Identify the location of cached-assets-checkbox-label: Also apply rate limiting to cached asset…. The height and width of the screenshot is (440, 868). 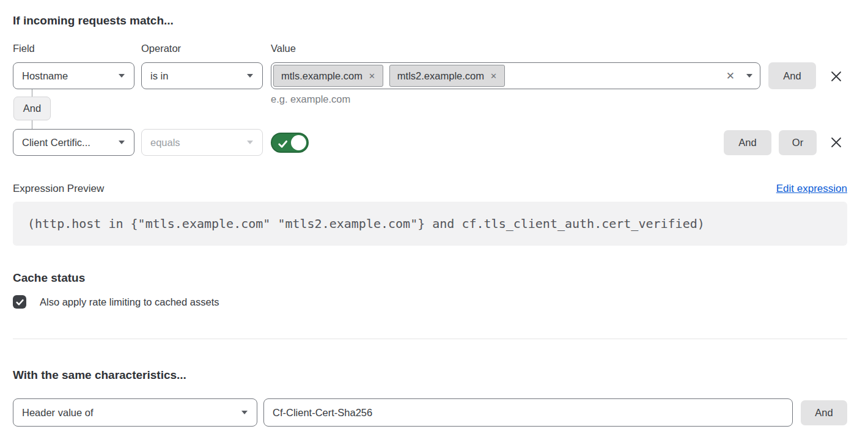
(130, 302).